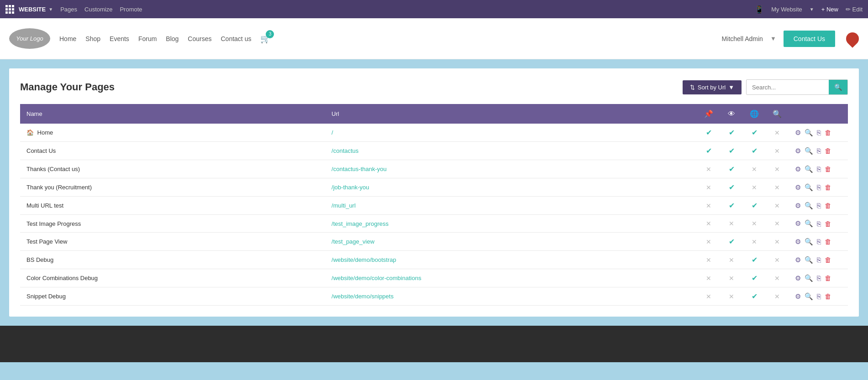  I want to click on page-url: /contactus-thank-you, so click(511, 169).